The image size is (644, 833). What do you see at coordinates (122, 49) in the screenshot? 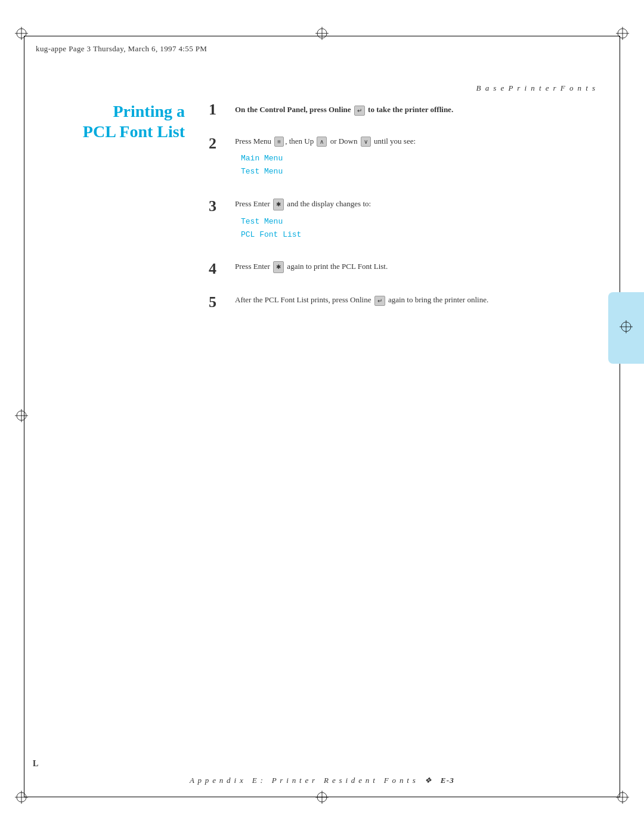
I see `header-text: kug-appe Page 3 Thursday, March 6, 1997 …` at bounding box center [122, 49].